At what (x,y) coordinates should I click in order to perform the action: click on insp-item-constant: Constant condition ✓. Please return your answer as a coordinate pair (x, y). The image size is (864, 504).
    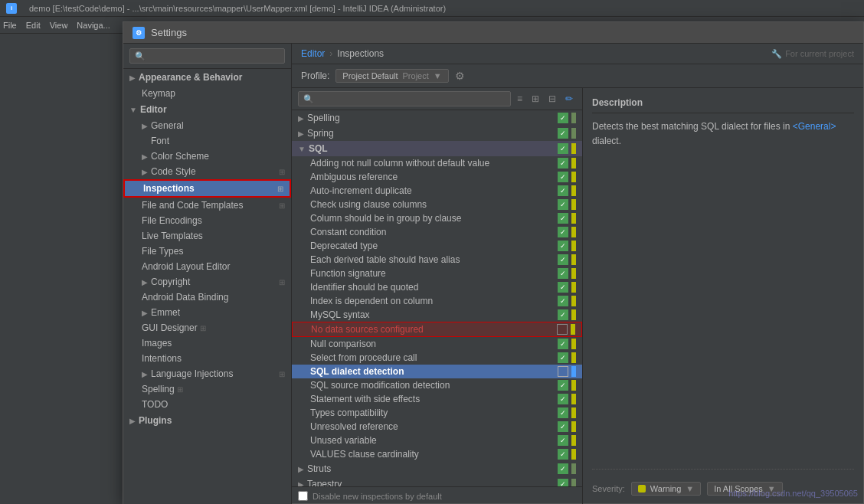
    Looking at the image, I should click on (437, 232).